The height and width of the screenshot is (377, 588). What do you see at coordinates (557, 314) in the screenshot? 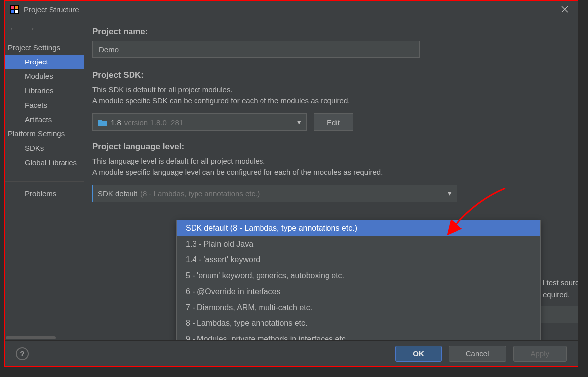
I see `compiler-output-field` at bounding box center [557, 314].